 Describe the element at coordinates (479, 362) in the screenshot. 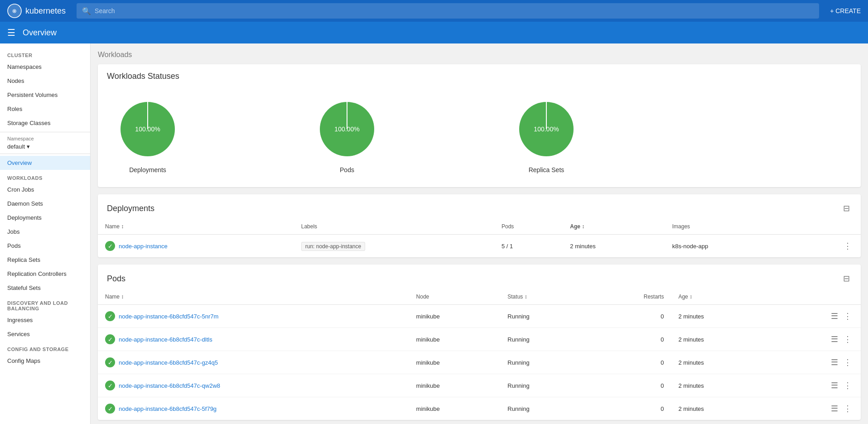

I see `table-row: ✓ node-app-instance-6b8cfd547c-gz4q5 min…` at that location.